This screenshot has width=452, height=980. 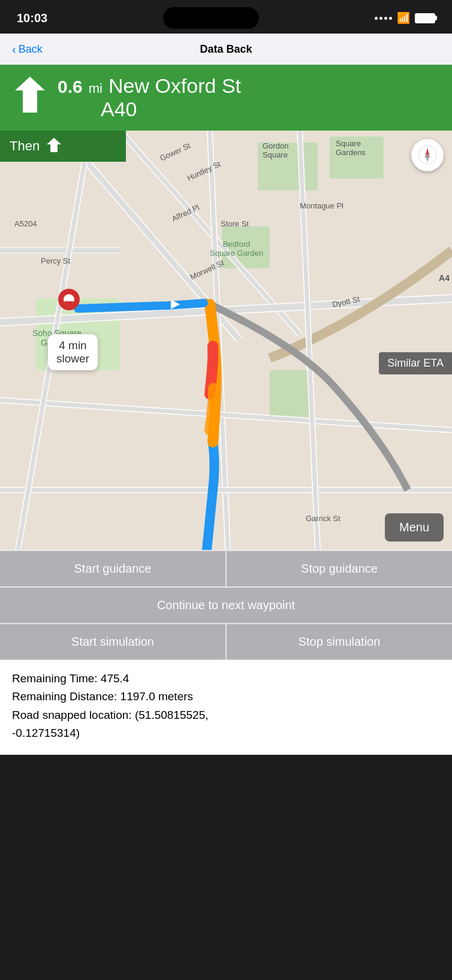 I want to click on similar-eta-label: Similar ETA, so click(x=415, y=363).